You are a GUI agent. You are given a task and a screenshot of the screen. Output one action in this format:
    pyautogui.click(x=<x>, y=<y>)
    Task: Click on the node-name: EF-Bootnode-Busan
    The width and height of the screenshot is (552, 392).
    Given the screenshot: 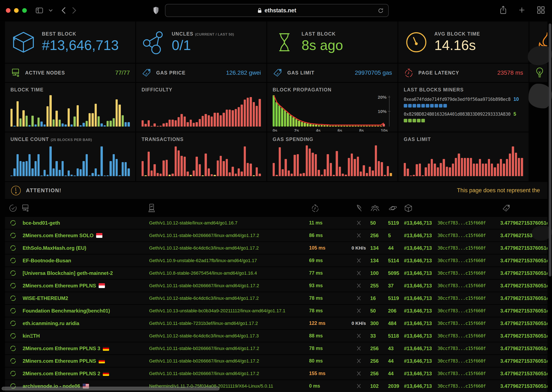 What is the action you would take?
    pyautogui.click(x=81, y=261)
    